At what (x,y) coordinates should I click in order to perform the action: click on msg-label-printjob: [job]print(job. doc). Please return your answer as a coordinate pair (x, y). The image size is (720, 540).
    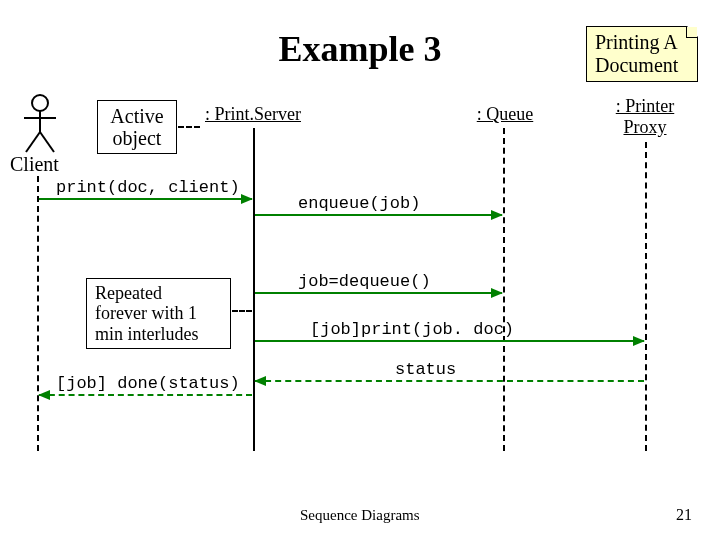
    Looking at the image, I should click on (412, 330).